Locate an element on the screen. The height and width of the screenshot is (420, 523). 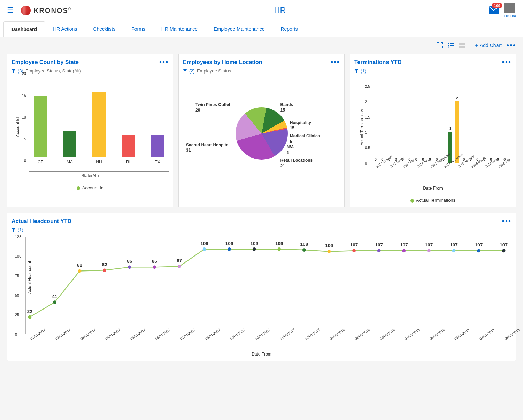
bar-TX: TX is located at coordinates (157, 150).